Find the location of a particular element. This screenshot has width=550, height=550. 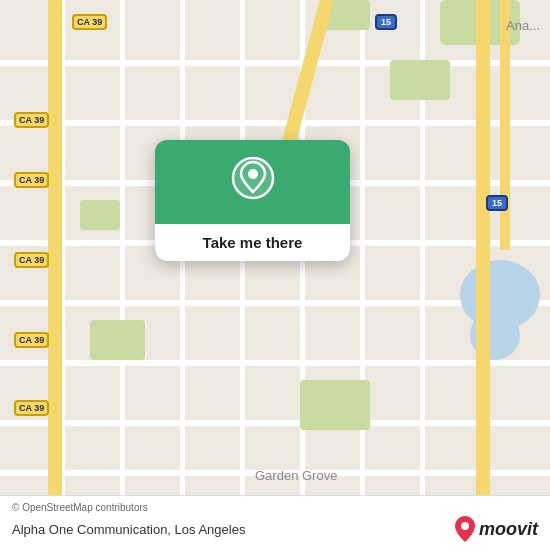

route-badge-ca39-4: CA 39 is located at coordinates (32, 260).